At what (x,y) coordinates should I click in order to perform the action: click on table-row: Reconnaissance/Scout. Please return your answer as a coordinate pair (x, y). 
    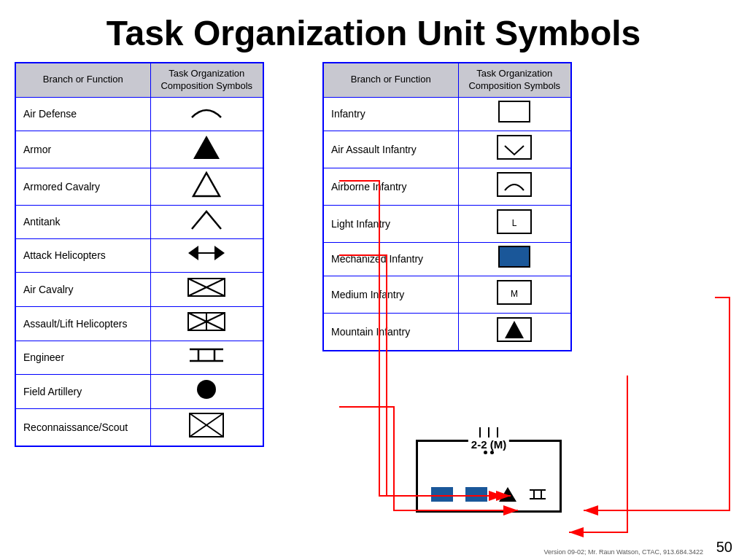
    Looking at the image, I should click on (139, 427).